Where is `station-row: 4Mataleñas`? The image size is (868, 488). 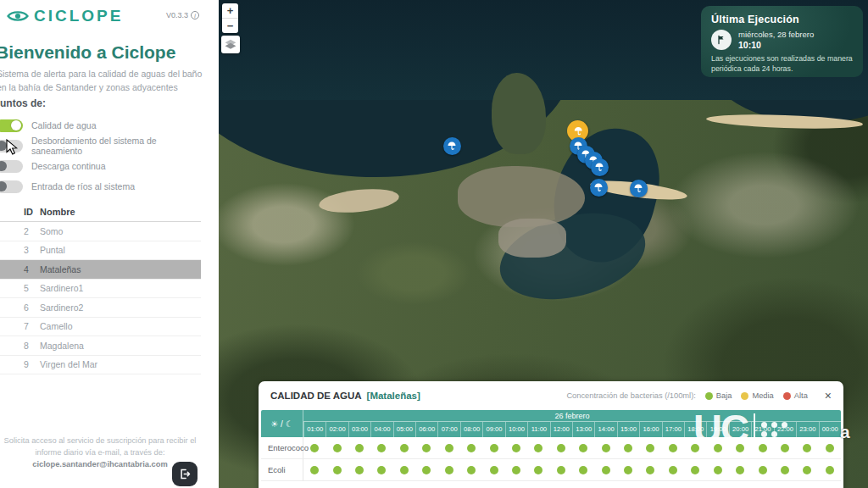
station-row: 4Mataleñas is located at coordinates (100, 269).